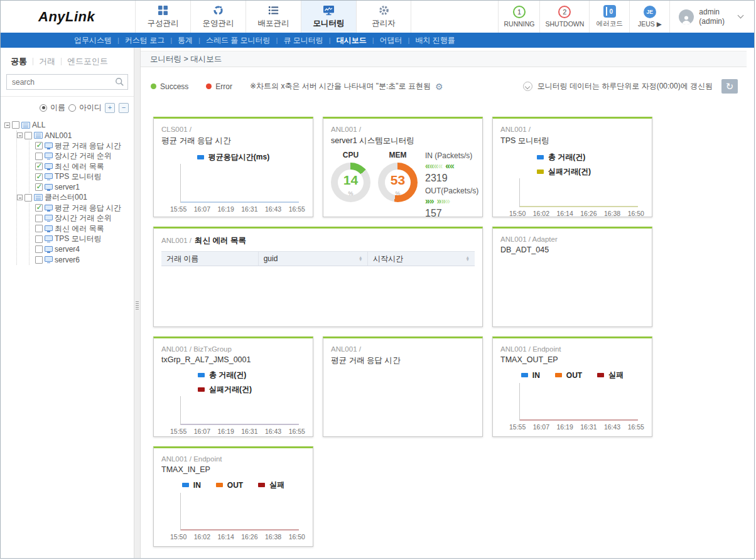  What do you see at coordinates (19, 62) in the screenshot?
I see `sidebar-tab-0: 공통` at bounding box center [19, 62].